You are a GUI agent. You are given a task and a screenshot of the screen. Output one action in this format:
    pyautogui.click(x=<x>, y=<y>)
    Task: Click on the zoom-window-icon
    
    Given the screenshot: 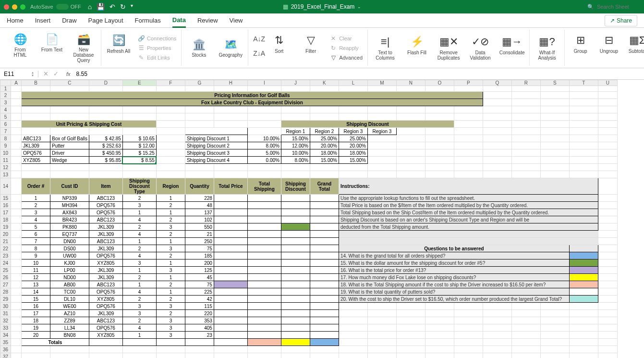 What is the action you would take?
    pyautogui.click(x=23, y=7)
    